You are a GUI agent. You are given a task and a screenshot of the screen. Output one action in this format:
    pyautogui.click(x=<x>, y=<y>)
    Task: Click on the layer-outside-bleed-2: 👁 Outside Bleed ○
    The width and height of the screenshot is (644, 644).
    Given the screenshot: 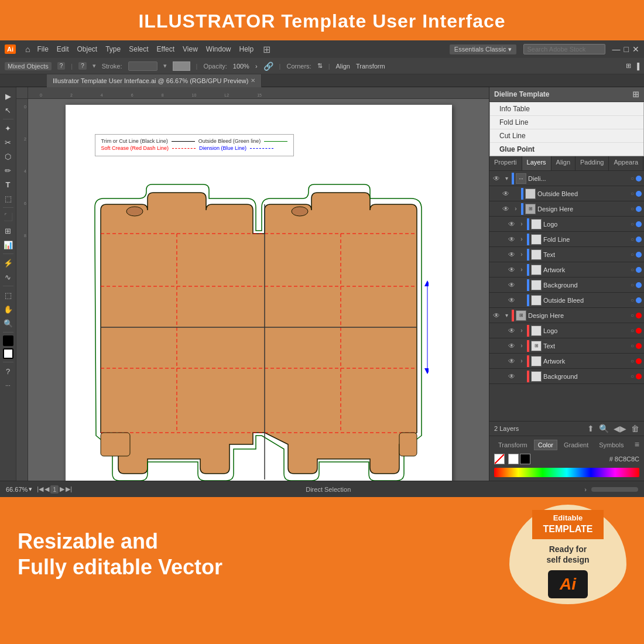 What is the action you would take?
    pyautogui.click(x=567, y=300)
    